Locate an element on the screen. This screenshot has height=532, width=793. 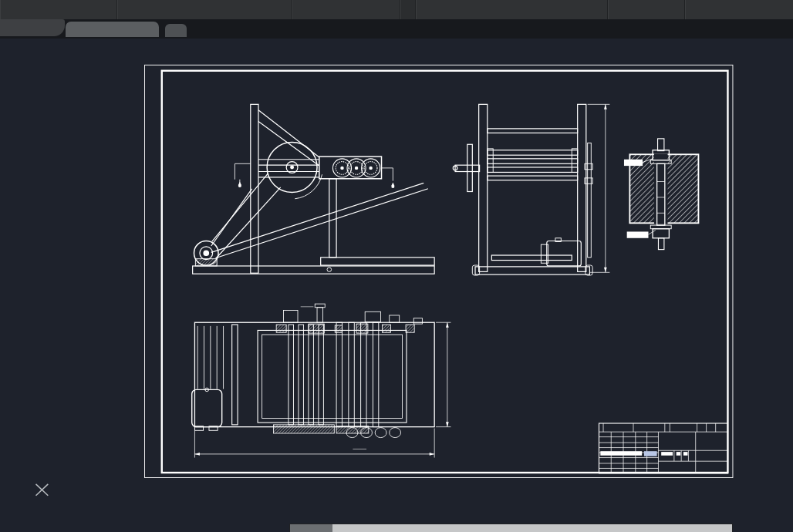
highlighted-cell is located at coordinates (651, 453).